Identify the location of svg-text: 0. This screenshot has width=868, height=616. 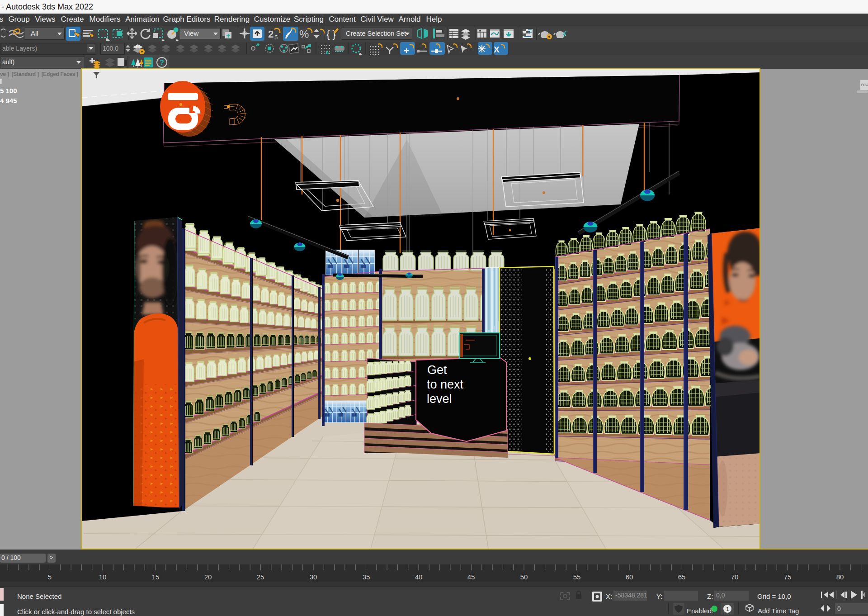
(839, 609).